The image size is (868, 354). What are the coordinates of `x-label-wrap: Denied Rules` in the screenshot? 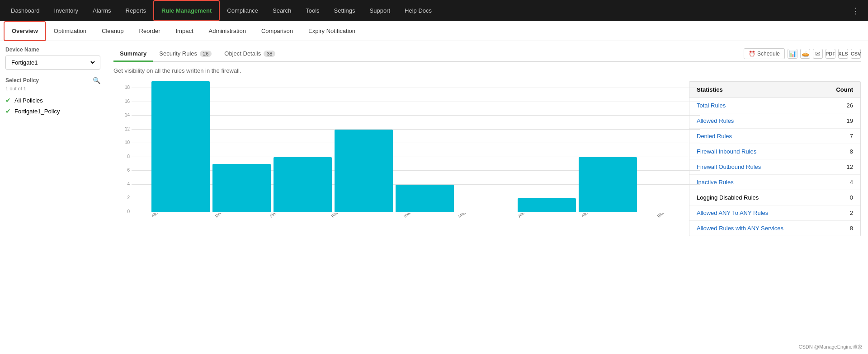 It's located at (226, 226).